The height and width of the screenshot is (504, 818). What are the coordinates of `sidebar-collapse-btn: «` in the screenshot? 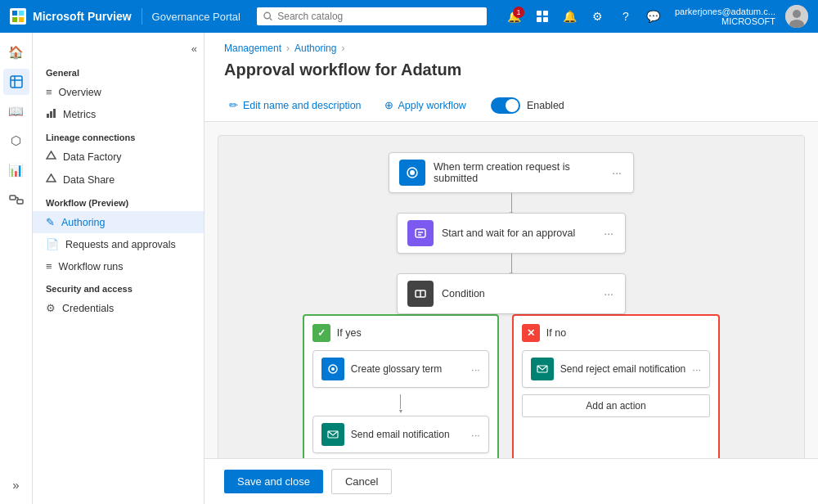 It's located at (195, 49).